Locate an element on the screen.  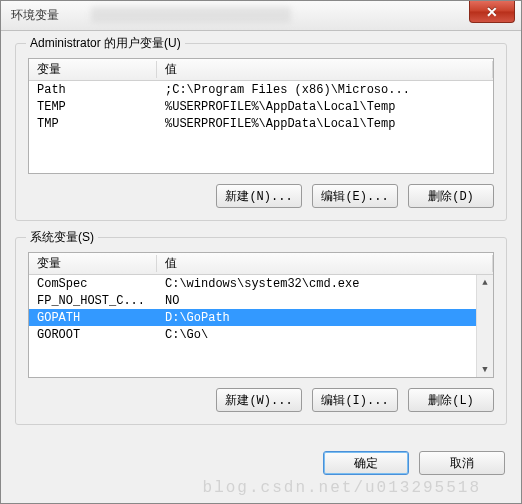
blurred-background is located at coordinates (191, 15).